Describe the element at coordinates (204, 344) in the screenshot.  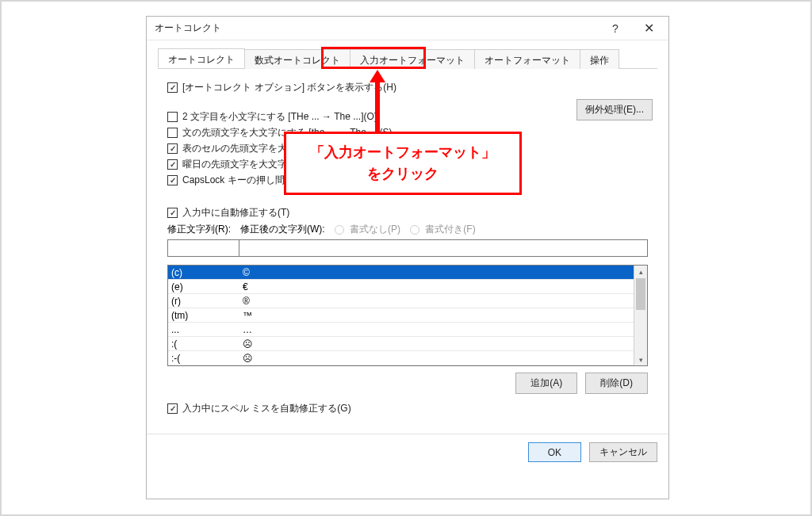
I see `list-from: :(` at that location.